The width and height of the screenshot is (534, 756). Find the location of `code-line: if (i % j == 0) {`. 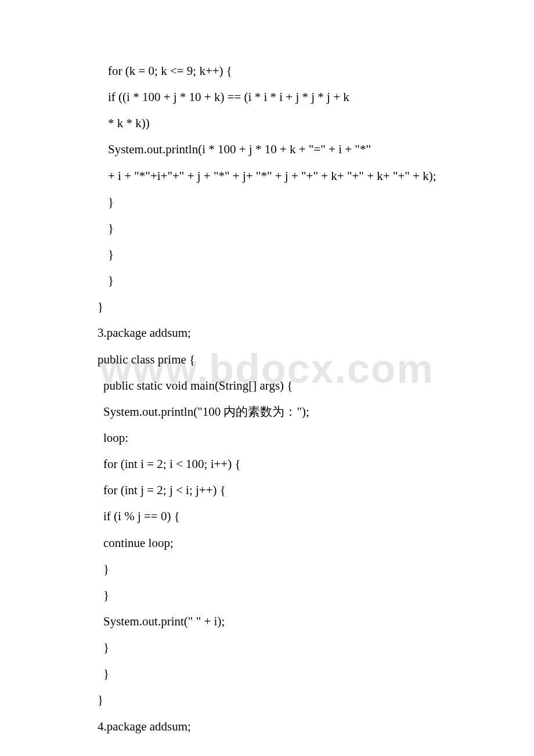

code-line: if (i % j == 0) { is located at coordinates (267, 517).